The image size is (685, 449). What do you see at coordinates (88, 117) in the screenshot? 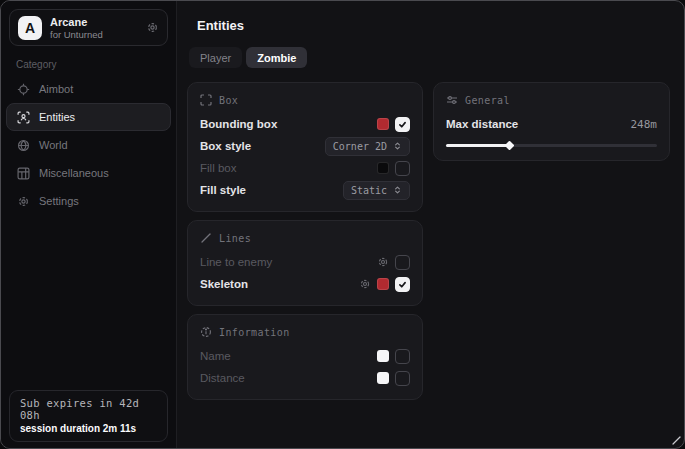
I see `sidebar-item-entities: Entities` at bounding box center [88, 117].